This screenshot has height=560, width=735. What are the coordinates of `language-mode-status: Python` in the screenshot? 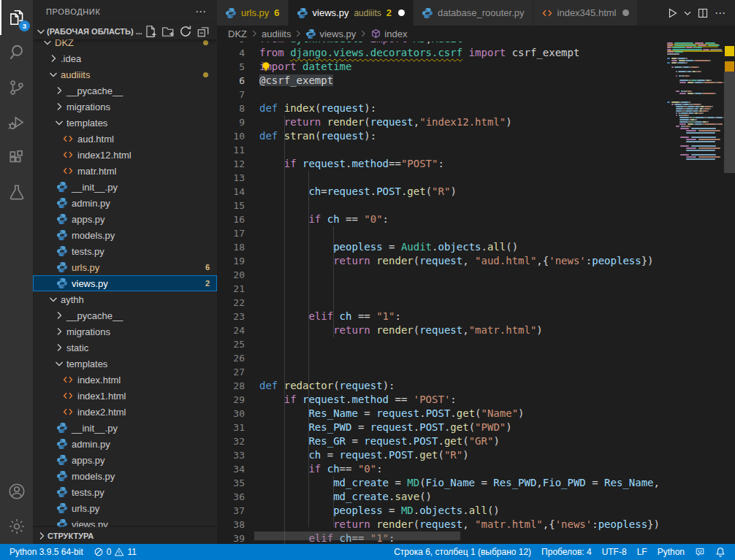 It's located at (671, 552).